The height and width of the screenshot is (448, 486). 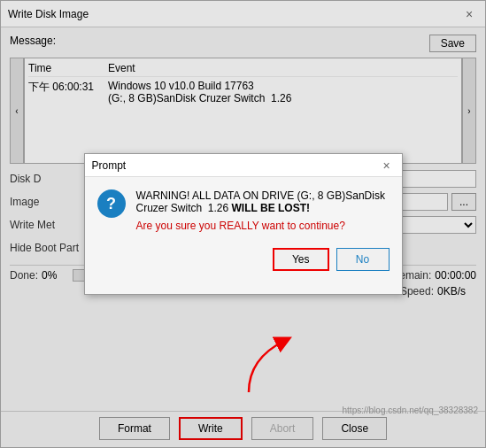 What do you see at coordinates (249, 359) in the screenshot?
I see `arrow-indicator` at bounding box center [249, 359].